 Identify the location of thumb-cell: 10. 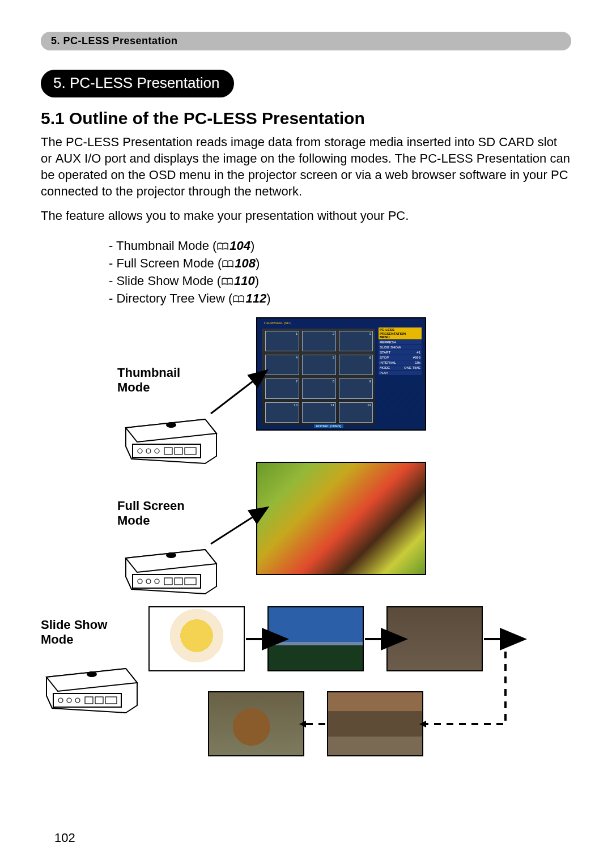
(282, 412).